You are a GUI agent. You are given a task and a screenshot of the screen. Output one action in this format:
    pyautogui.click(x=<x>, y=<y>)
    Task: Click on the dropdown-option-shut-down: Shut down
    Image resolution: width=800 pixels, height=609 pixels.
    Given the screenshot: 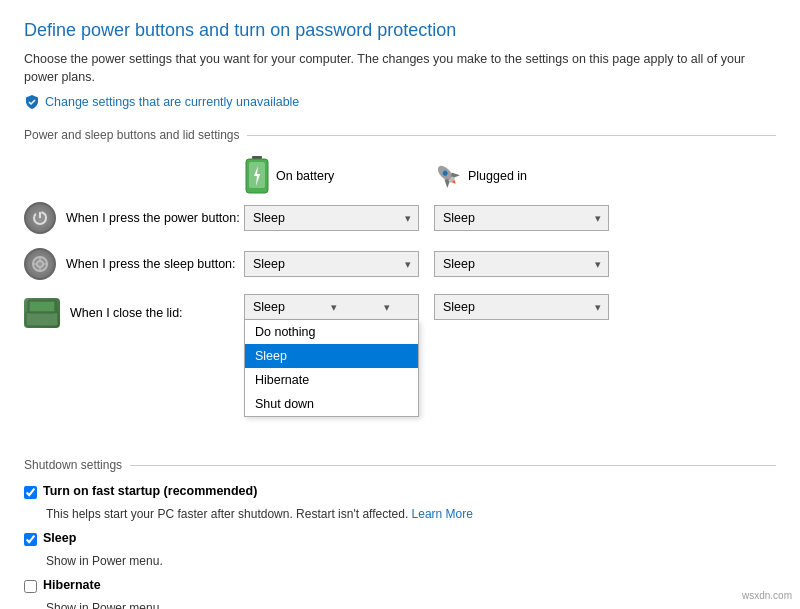 What is the action you would take?
    pyautogui.click(x=332, y=404)
    